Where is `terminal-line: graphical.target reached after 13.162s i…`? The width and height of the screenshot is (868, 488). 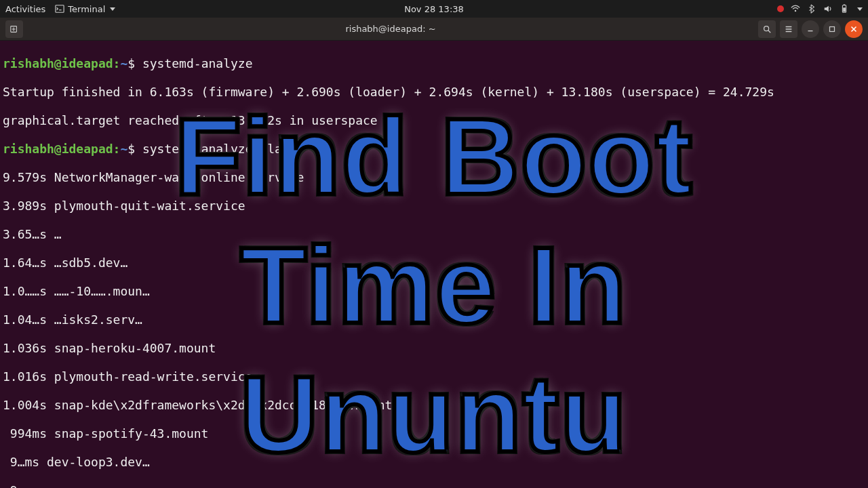
terminal-line: graphical.target reached after 13.162s i… is located at coordinates (434, 121).